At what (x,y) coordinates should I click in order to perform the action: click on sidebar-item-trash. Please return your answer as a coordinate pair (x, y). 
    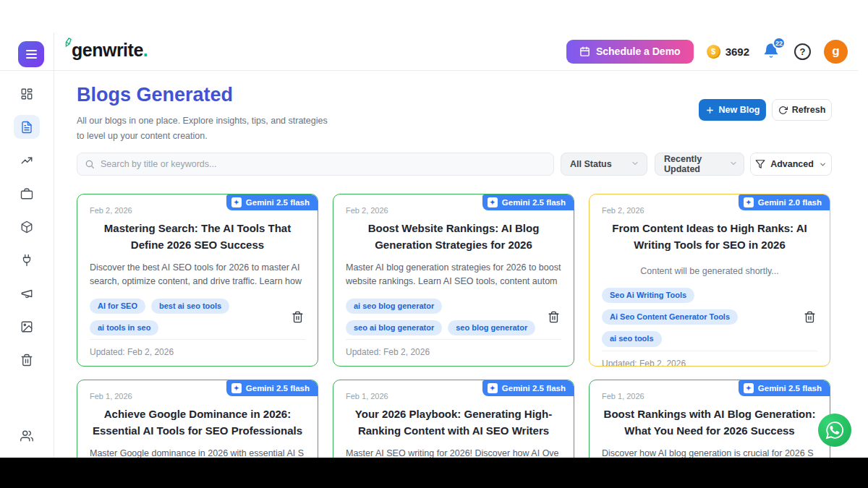
    Looking at the image, I should click on (27, 360).